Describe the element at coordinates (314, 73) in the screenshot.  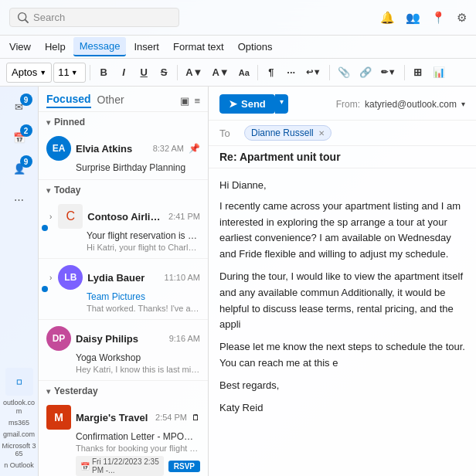
I see `undo-button: ↩▼` at that location.